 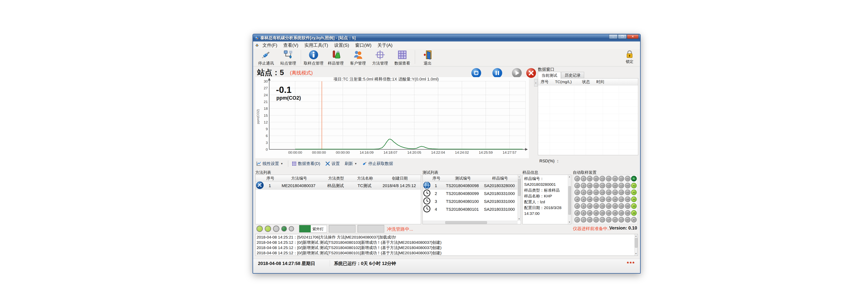 I want to click on vial-position-E2: E2, so click(x=609, y=186).